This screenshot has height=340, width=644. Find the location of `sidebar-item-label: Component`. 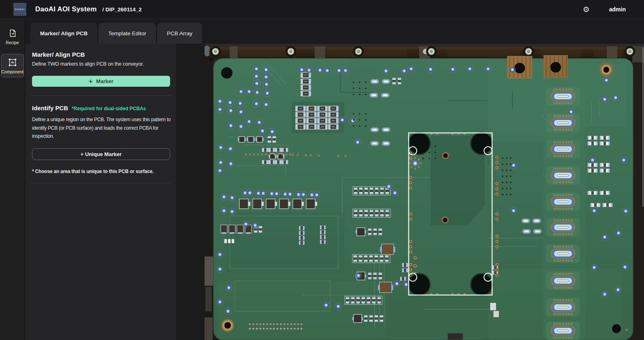

sidebar-item-label: Component is located at coordinates (12, 72).